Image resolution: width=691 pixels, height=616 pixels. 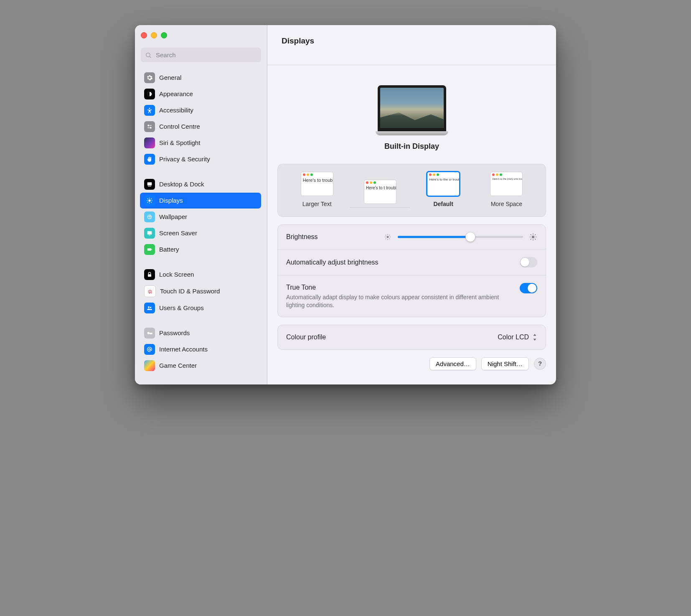 What do you see at coordinates (150, 143) in the screenshot?
I see `siri-icon` at bounding box center [150, 143].